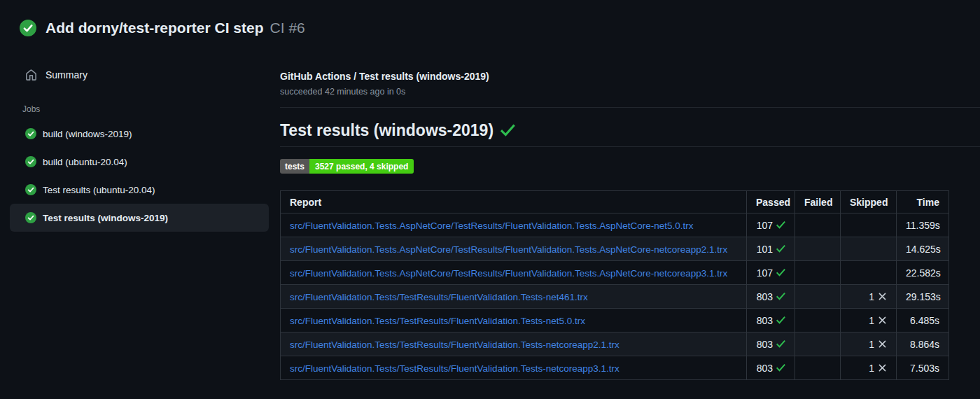 The height and width of the screenshot is (399, 980). I want to click on sidebar-item-summary: Summary, so click(140, 75).